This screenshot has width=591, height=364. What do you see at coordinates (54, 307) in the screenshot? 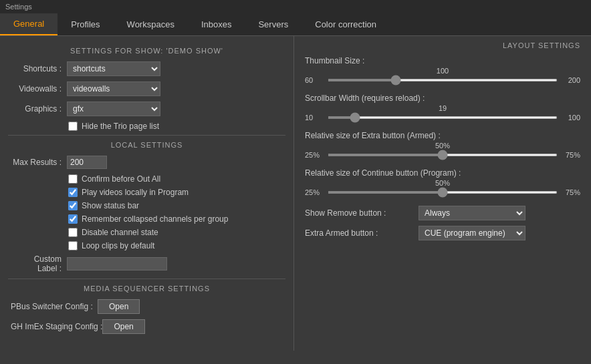
I see `pbus-switcher-label: PBus Switcher Config :` at bounding box center [54, 307].